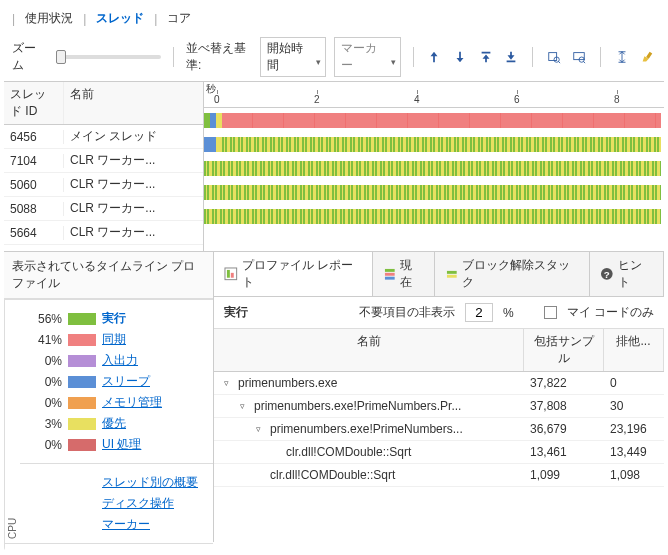 This screenshot has width=668, height=555. I want to click on col-exclusive: 排他..., so click(634, 350).